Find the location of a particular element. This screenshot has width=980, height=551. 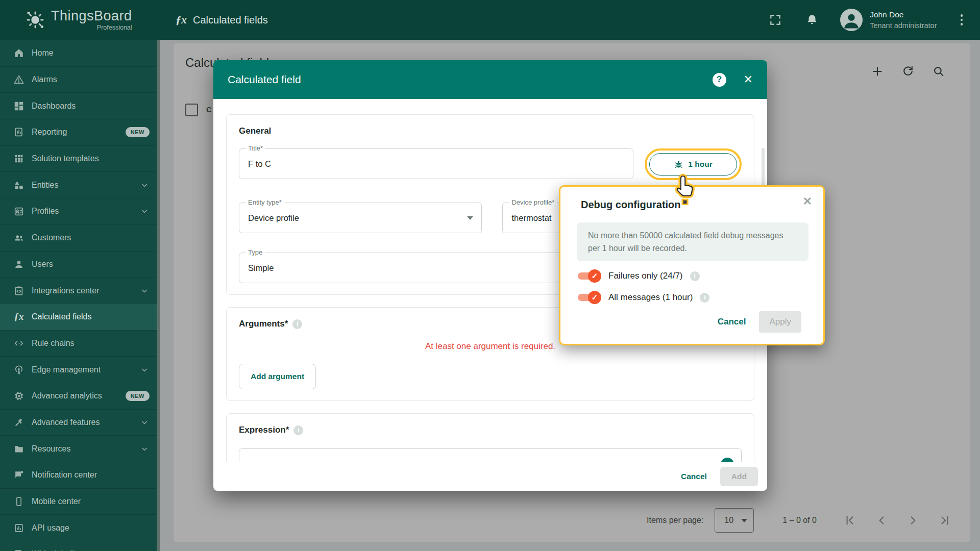

arguments-heading: Arguments* is located at coordinates (263, 324).